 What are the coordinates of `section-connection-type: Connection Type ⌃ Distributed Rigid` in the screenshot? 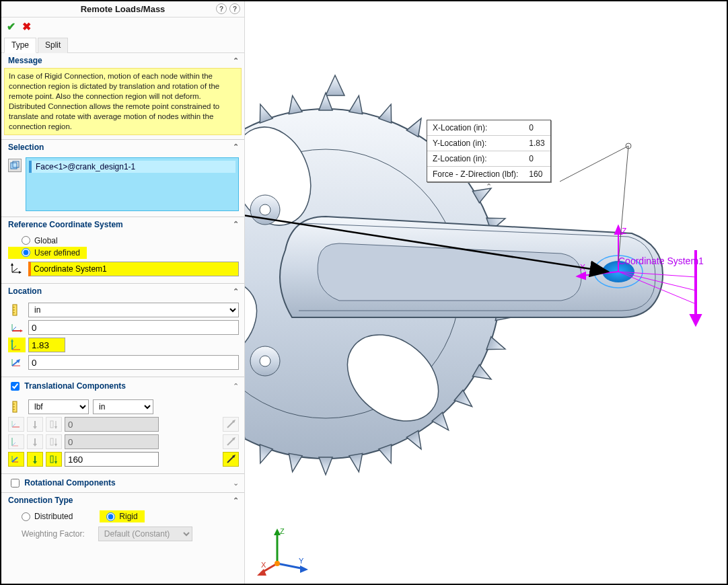 It's located at (122, 520).